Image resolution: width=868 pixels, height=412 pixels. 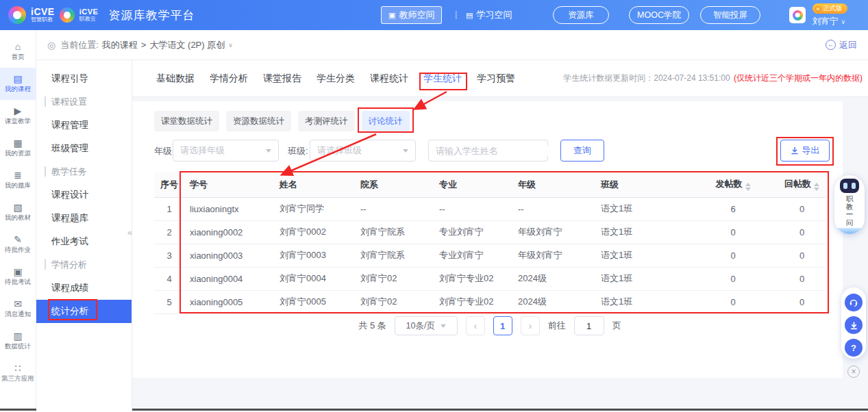 What do you see at coordinates (844, 22) in the screenshot?
I see `chevron-down-icon: ∨` at bounding box center [844, 22].